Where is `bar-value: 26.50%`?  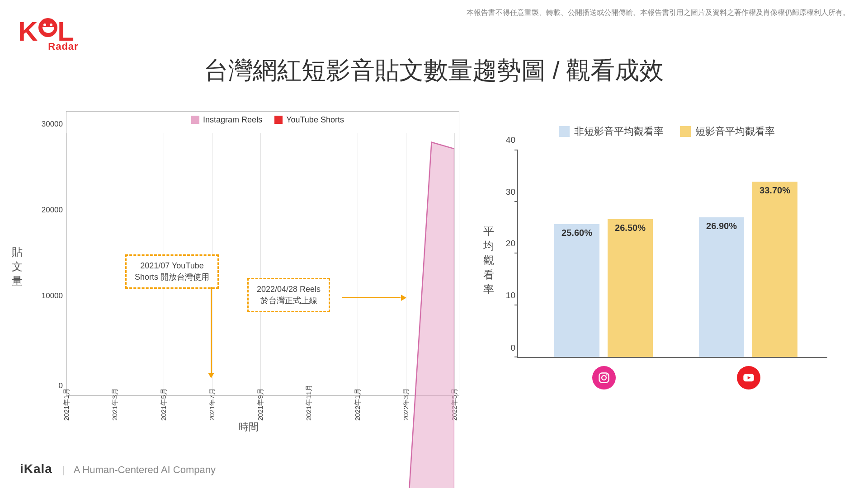
bar-value: 26.50% is located at coordinates (630, 228).